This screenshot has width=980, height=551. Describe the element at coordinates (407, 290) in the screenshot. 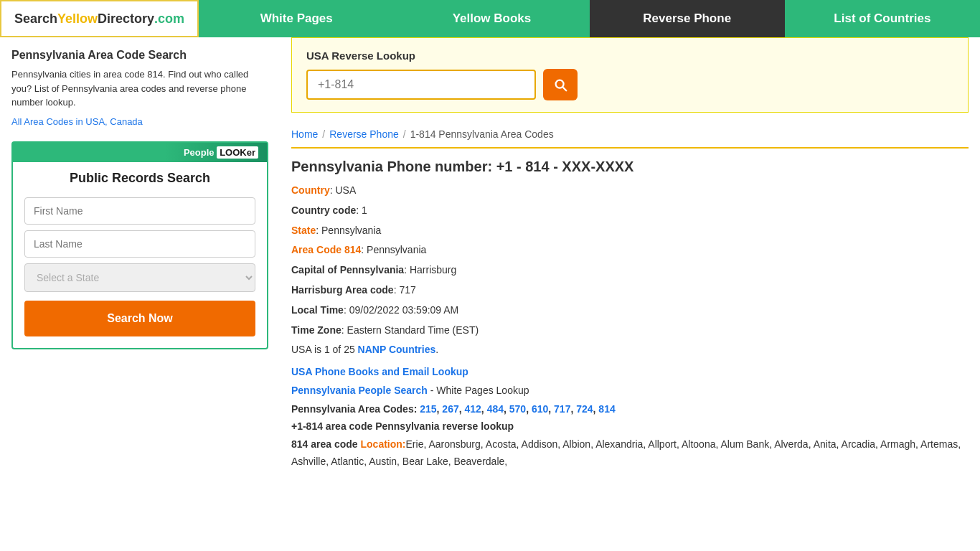

I see `harrisburg-value: 717` at that location.